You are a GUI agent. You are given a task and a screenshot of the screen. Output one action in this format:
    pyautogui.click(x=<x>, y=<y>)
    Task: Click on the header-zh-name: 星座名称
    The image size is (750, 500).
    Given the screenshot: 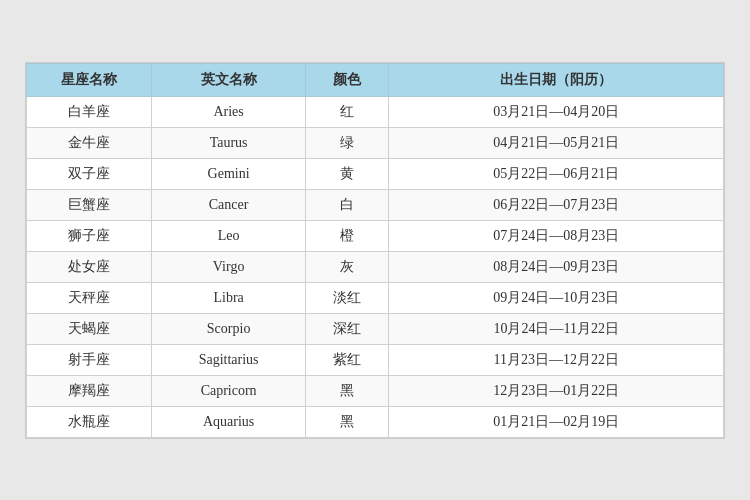 What is the action you would take?
    pyautogui.click(x=90, y=80)
    